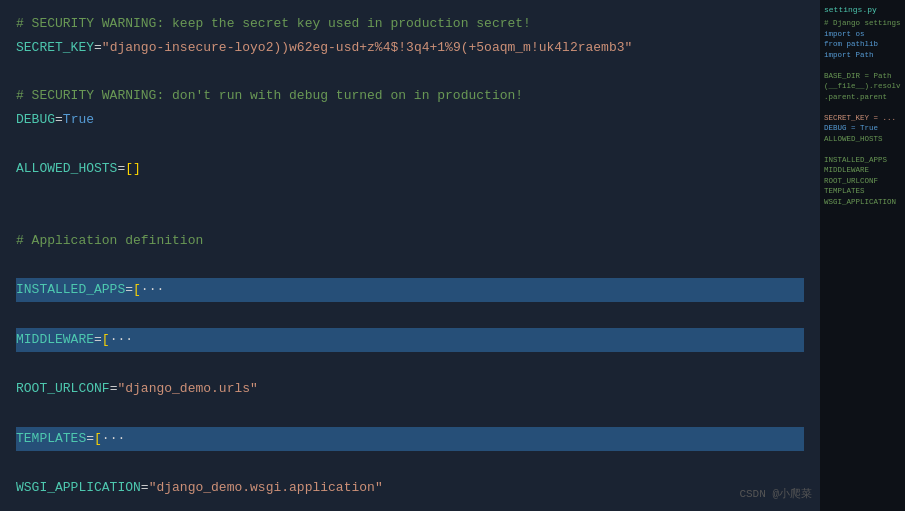  I want to click on comment-text-1: # SECURITY WARNING: keep the secret key …, so click(274, 24).